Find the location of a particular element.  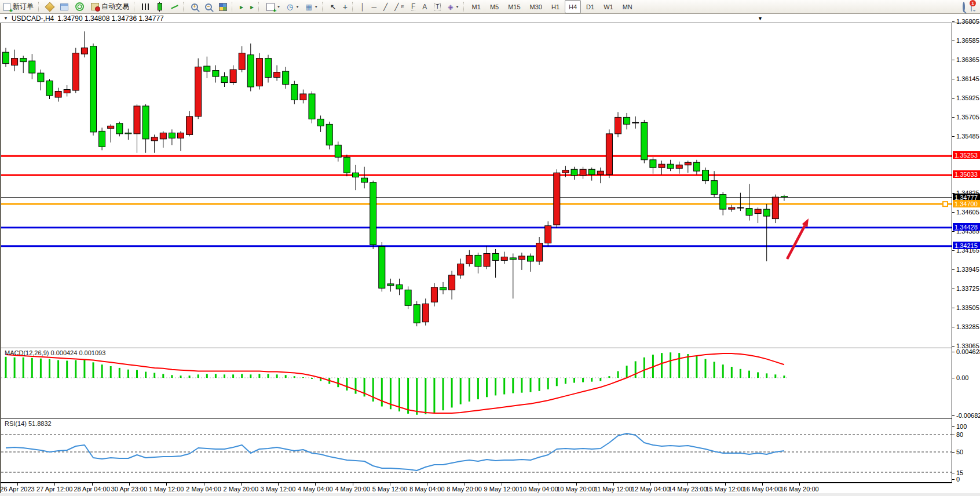

time-axis-label: 11 May 12:00 is located at coordinates (613, 489).